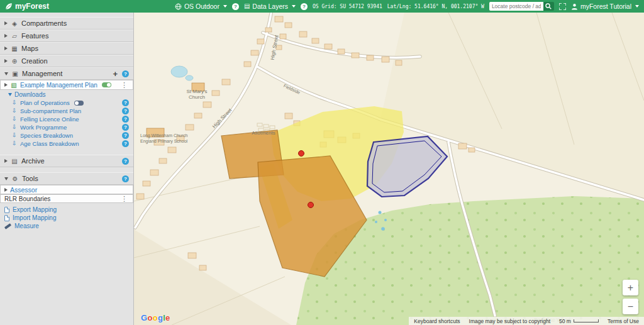 Image resolution: width=644 pixels, height=325 pixels. Describe the element at coordinates (14, 49) in the screenshot. I see `maps-icon: ▦` at that location.